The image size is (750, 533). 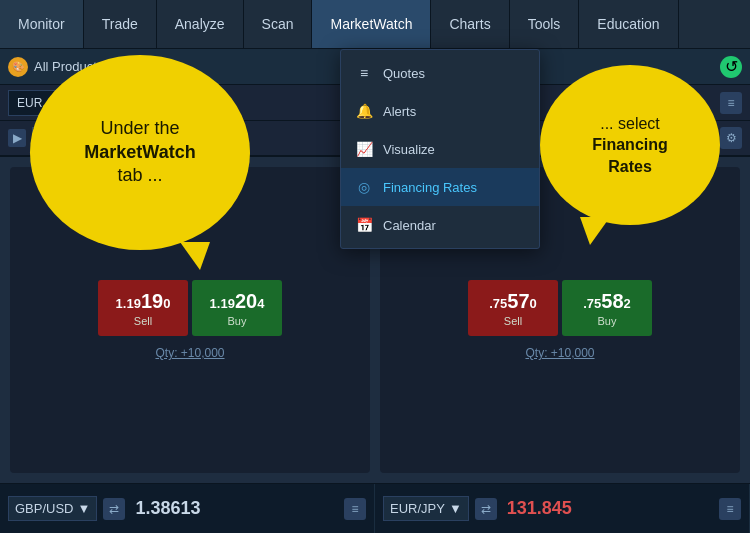 I want to click on nav-charts: Charts, so click(x=470, y=24).